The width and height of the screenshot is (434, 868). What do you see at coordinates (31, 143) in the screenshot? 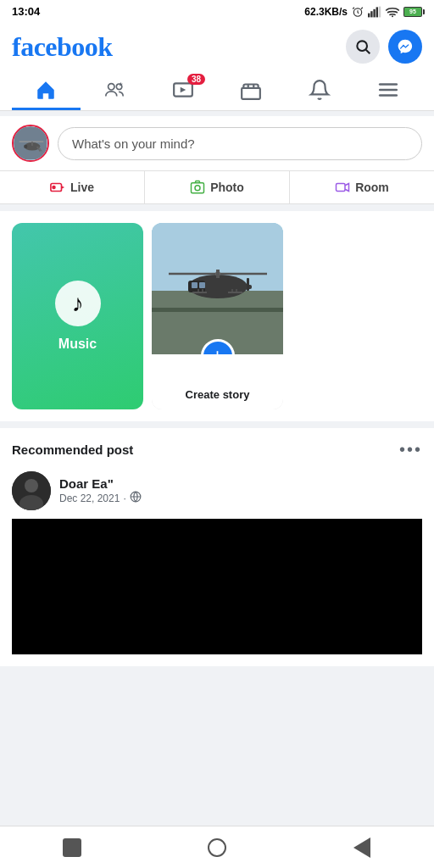
I see `user-avatar-container` at bounding box center [31, 143].